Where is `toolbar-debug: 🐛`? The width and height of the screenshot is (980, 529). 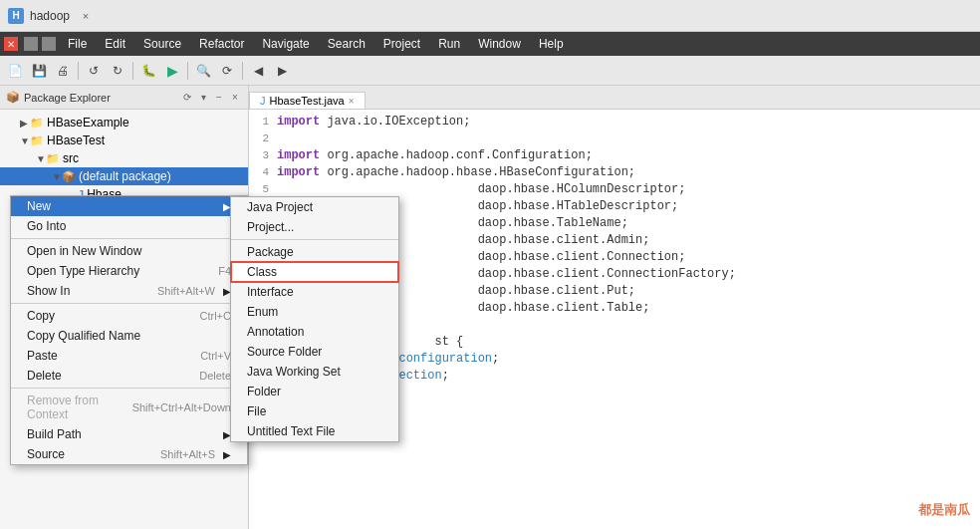
toolbar-debug: 🐛 is located at coordinates (148, 71).